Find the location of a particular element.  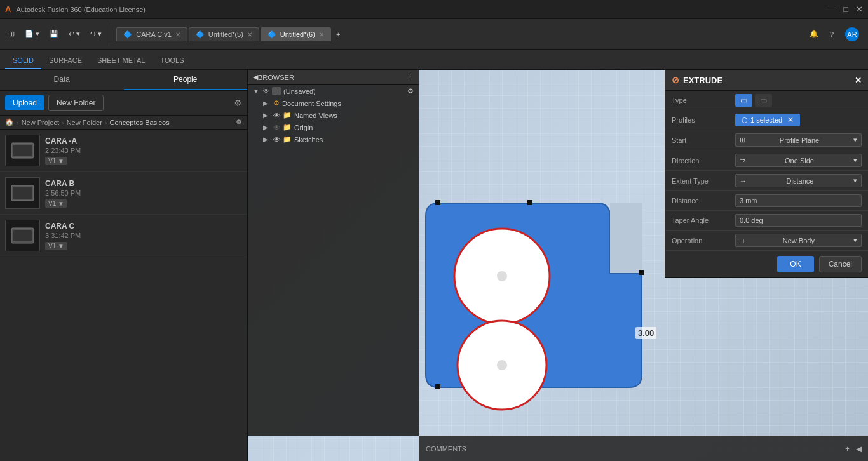

extrude-type-thin-btn: ▭ is located at coordinates (764, 100).